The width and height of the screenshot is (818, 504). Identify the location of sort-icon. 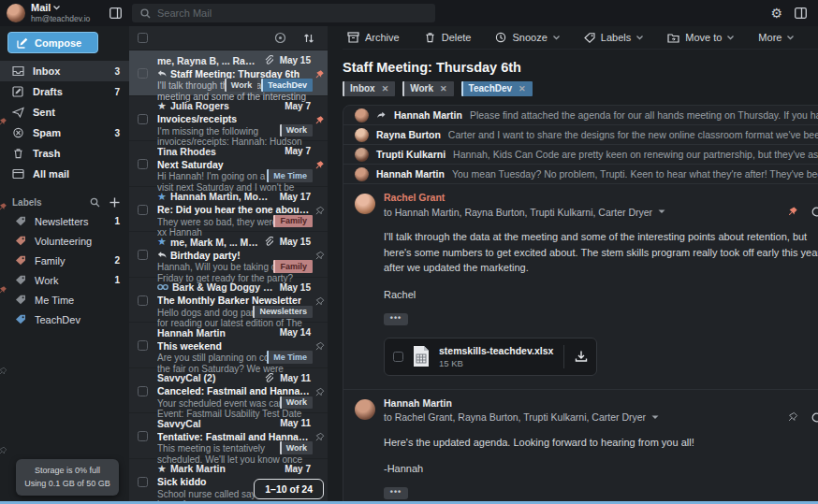
(309, 38).